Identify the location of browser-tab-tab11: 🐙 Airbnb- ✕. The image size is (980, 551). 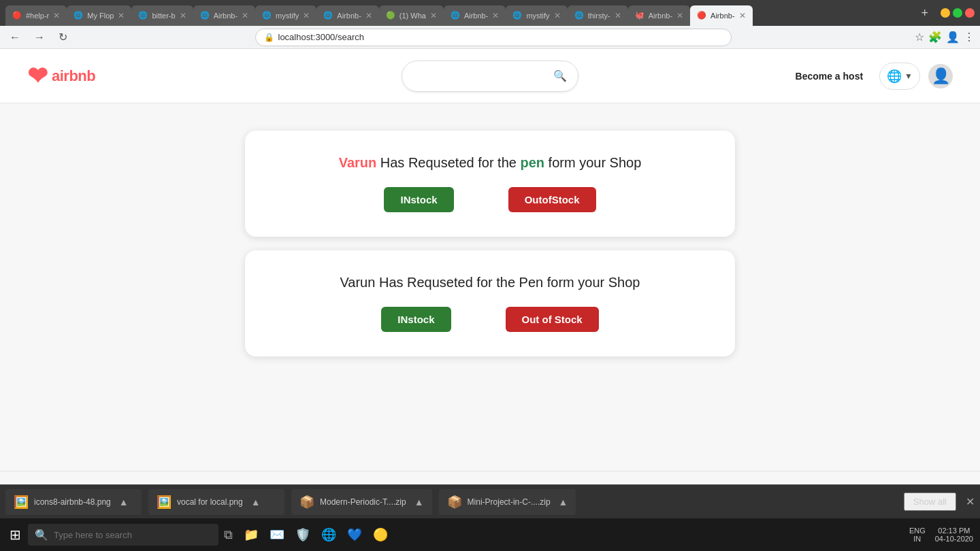
(659, 16).